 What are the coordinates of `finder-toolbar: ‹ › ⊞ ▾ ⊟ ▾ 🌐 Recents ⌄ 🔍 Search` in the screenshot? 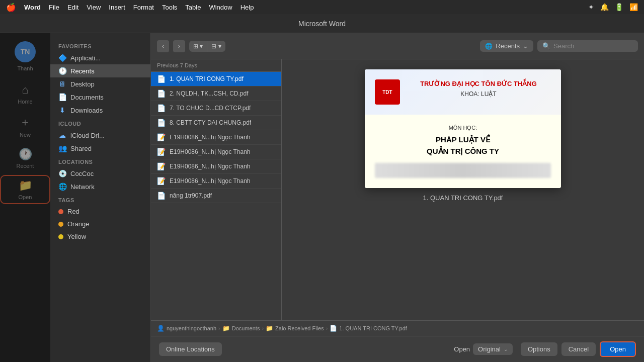 It's located at (397, 46).